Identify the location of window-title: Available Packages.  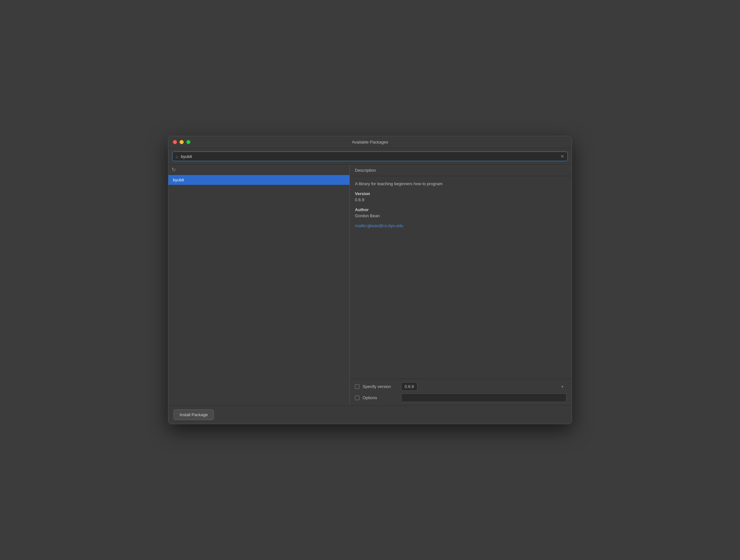
(370, 142).